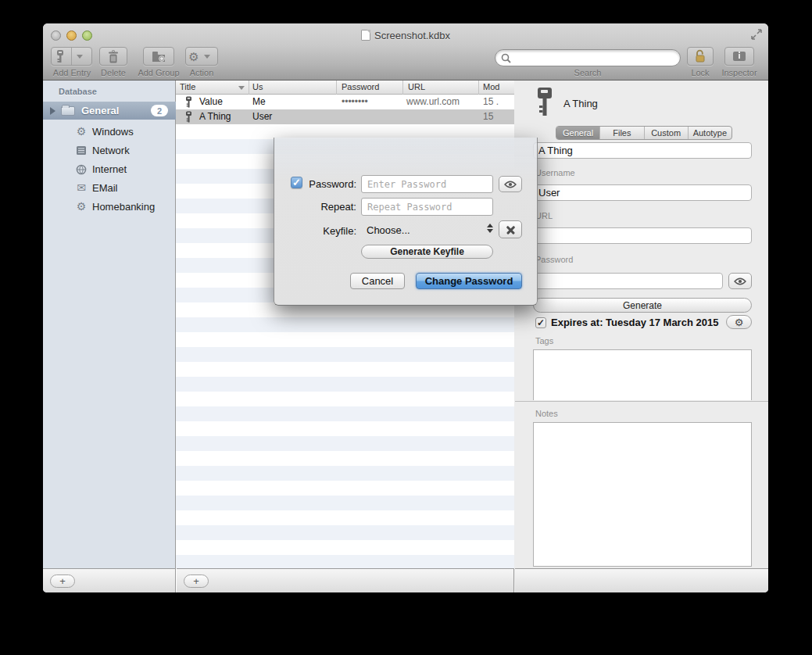 The image size is (812, 655). Describe the element at coordinates (628, 281) in the screenshot. I see `password-field` at that location.